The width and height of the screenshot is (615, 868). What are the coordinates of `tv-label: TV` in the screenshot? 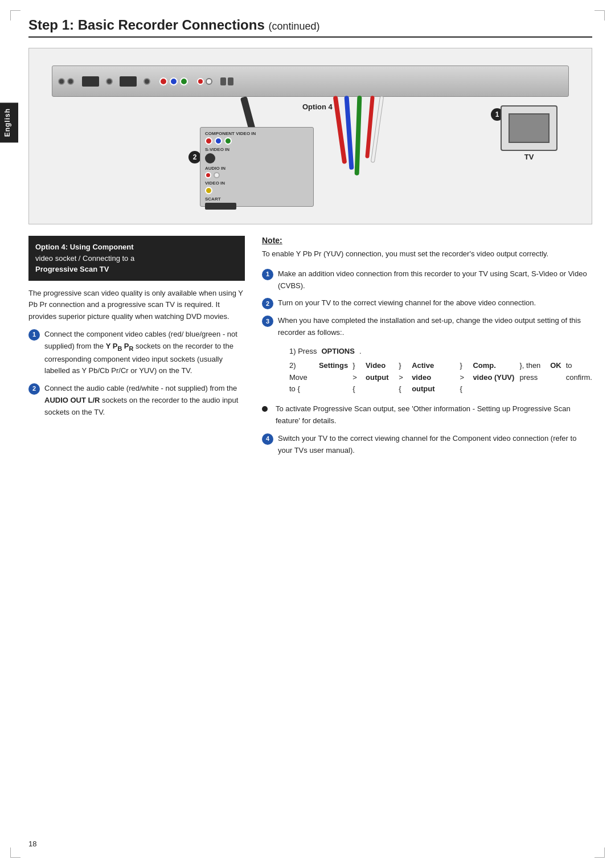 It's located at (530, 157).